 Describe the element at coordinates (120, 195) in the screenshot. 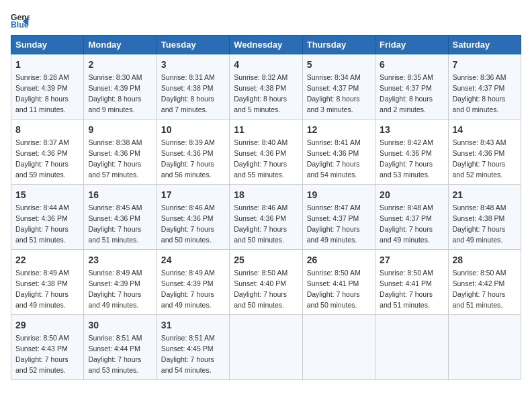

I see `day-number: 16` at that location.